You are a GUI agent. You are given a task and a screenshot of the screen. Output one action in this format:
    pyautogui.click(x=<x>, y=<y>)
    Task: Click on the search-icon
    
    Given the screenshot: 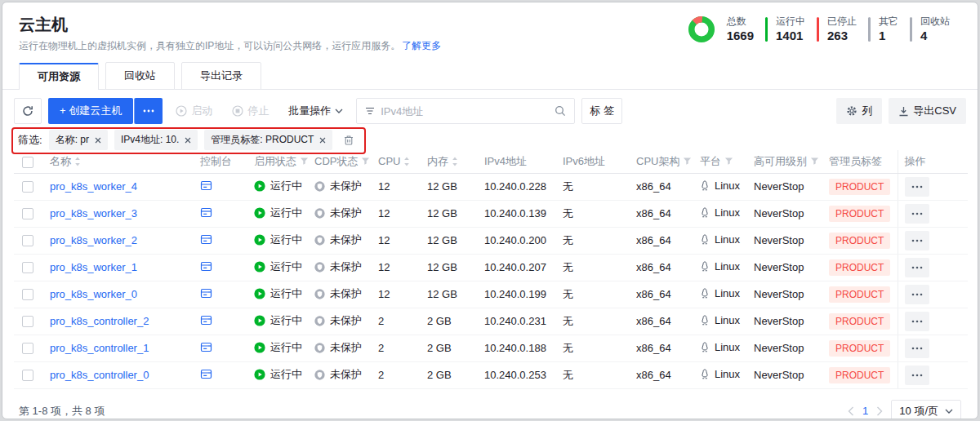 What is the action you would take?
    pyautogui.click(x=560, y=111)
    